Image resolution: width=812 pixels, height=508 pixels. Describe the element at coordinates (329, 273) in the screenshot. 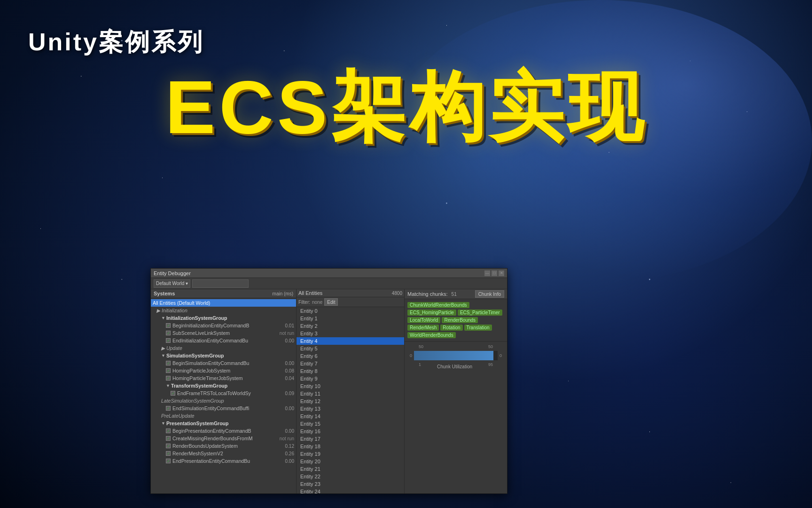

I see `window-titlebar: Entity Debugger — □ ✕` at that location.